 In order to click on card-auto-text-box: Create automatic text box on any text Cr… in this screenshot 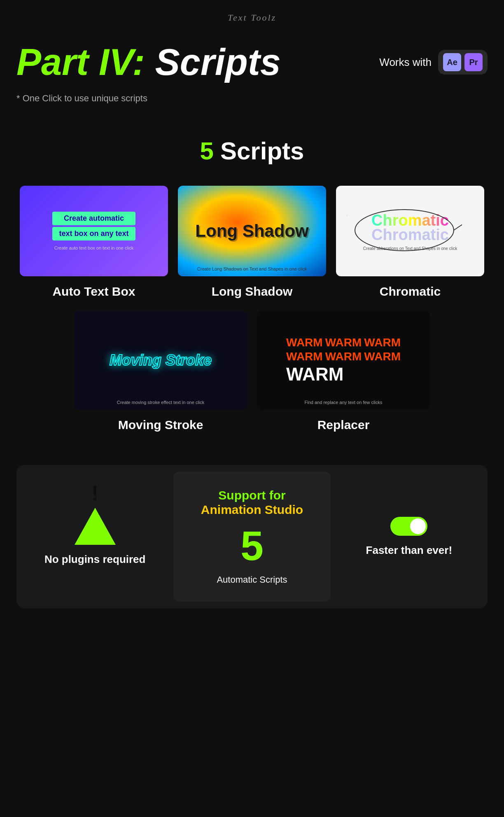, I will do `click(94, 242)`.